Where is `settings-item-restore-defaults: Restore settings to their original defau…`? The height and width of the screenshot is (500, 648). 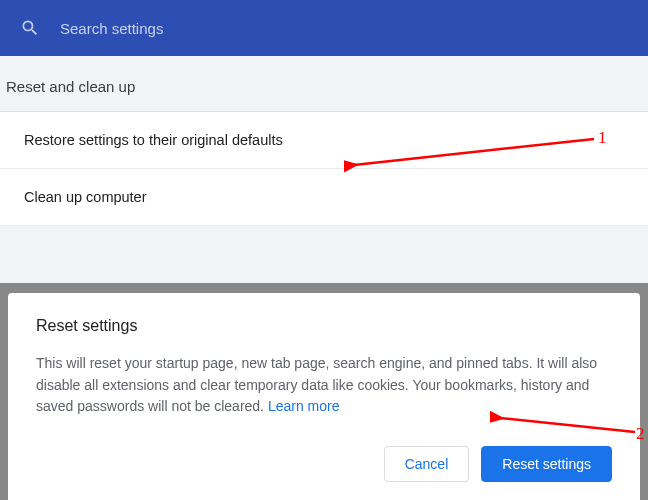 settings-item-restore-defaults: Restore settings to their original defau… is located at coordinates (324, 140).